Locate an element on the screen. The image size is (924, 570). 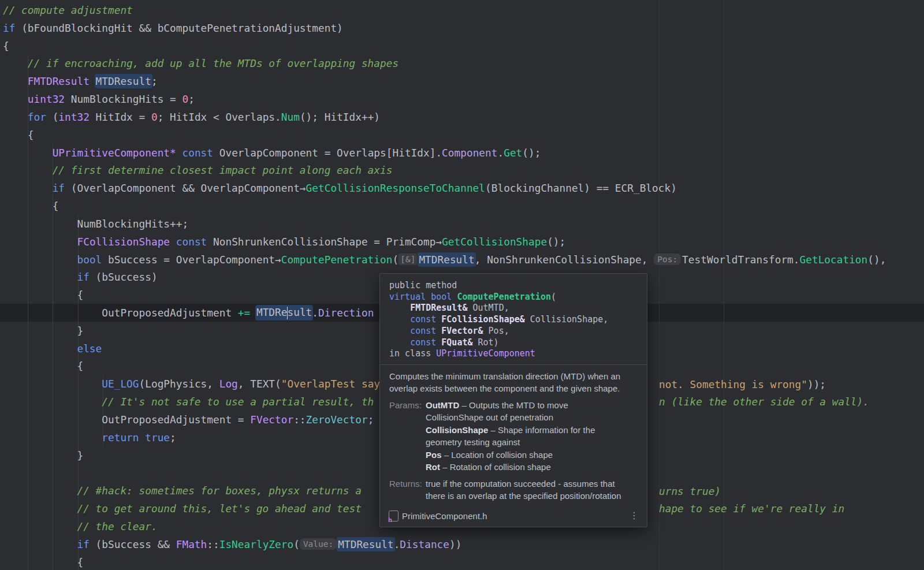
signature-line: const FVector& Pos, is located at coordinates (513, 331).